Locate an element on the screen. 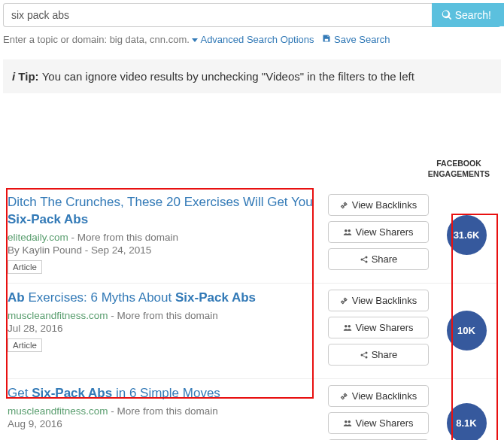 The height and width of the screenshot is (440, 504). search-icon is located at coordinates (447, 15).